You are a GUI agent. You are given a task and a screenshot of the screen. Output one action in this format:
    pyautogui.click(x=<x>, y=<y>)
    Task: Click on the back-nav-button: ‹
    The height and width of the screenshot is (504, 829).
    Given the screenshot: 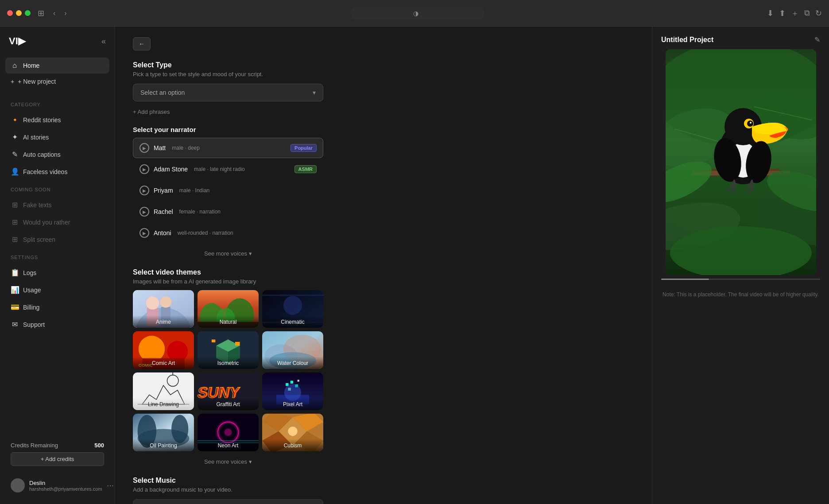 What is the action you would take?
    pyautogui.click(x=54, y=13)
    